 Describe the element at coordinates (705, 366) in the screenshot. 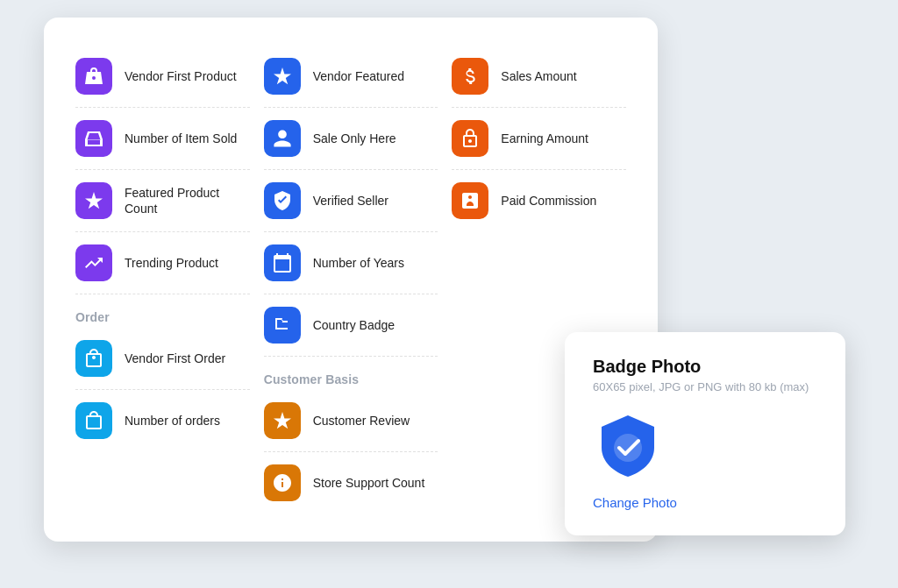

I see `badge-photo-title: Badge Photo` at that location.